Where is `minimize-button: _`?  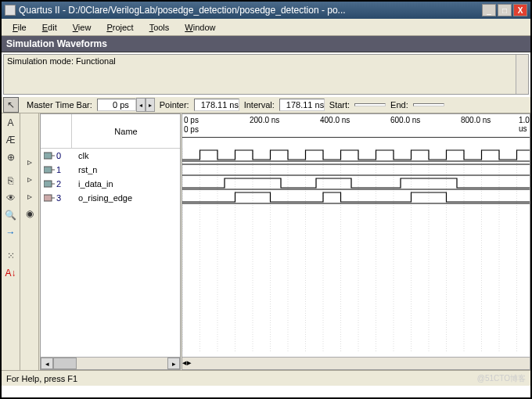 minimize-button: _ is located at coordinates (489, 10).